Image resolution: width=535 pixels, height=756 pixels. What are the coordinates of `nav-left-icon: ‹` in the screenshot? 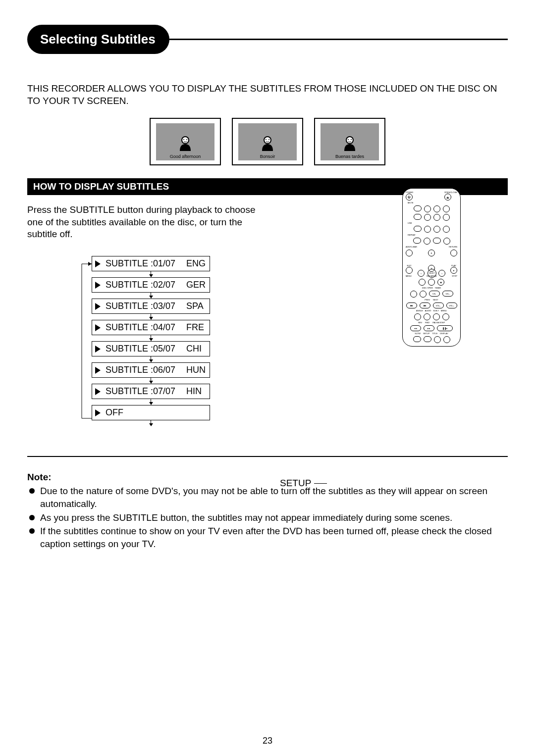 It's located at (421, 273).